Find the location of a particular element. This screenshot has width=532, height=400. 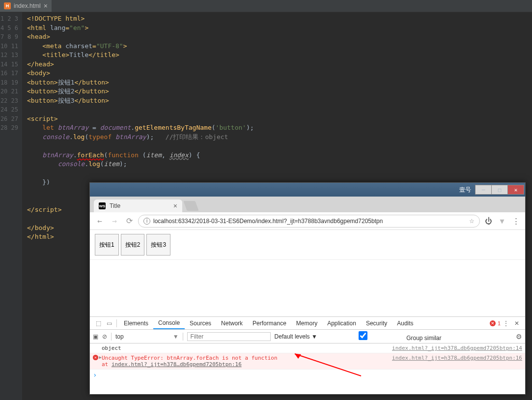

devtools-tab-audits: Audits is located at coordinates (405, 323).